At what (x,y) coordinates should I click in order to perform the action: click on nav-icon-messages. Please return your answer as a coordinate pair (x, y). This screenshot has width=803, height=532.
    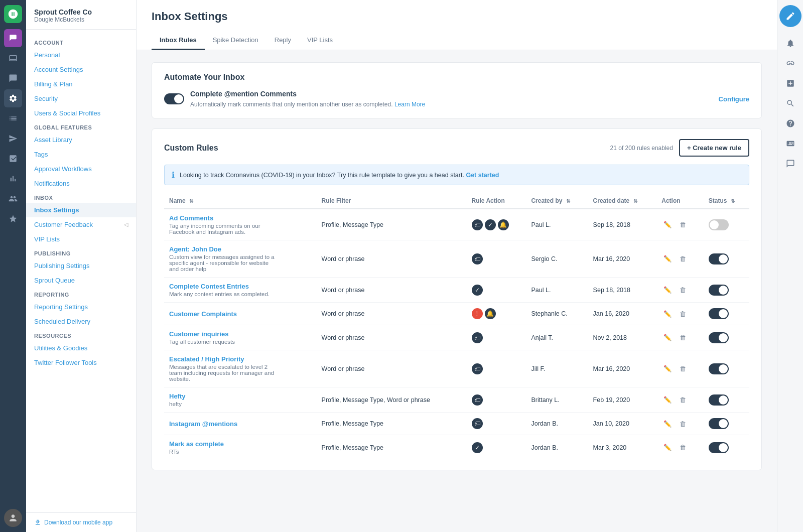
    Looking at the image, I should click on (13, 78).